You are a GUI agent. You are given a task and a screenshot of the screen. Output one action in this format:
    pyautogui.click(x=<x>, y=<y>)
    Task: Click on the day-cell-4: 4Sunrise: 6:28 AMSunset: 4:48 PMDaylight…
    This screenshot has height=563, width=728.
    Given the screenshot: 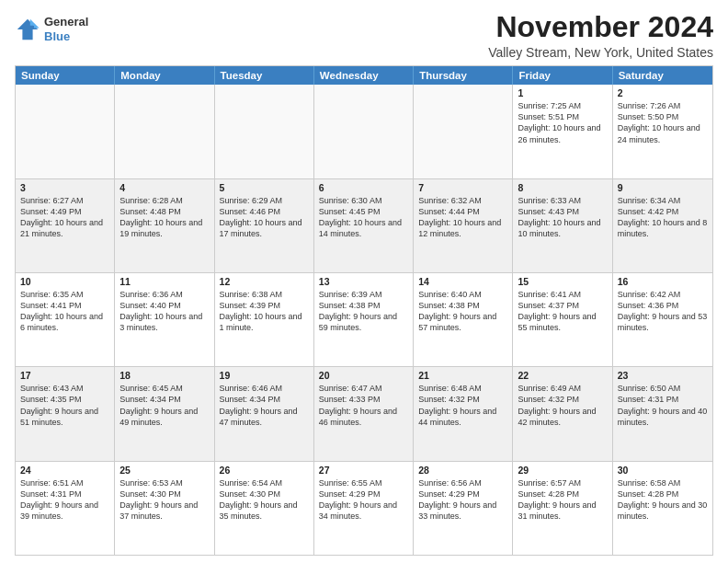 What is the action you would take?
    pyautogui.click(x=165, y=226)
    